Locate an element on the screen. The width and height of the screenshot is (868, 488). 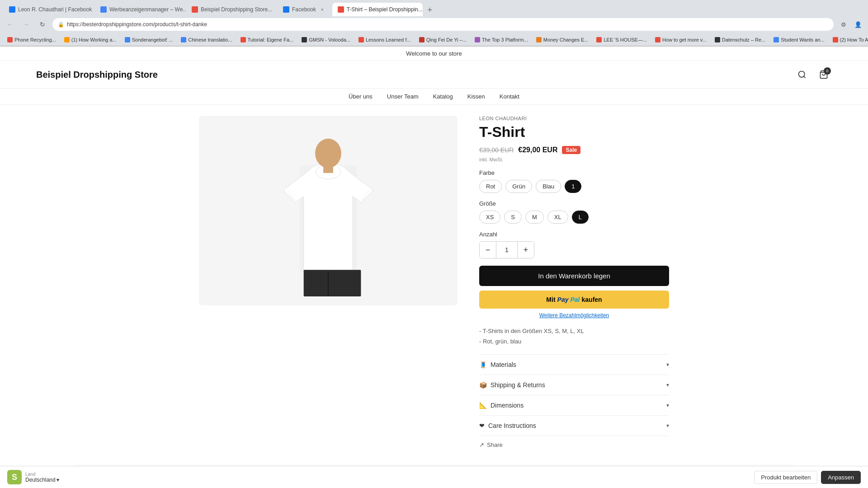
accordion-shipping-header: 📦 Shipping & Returns ▾ is located at coordinates (574, 385).